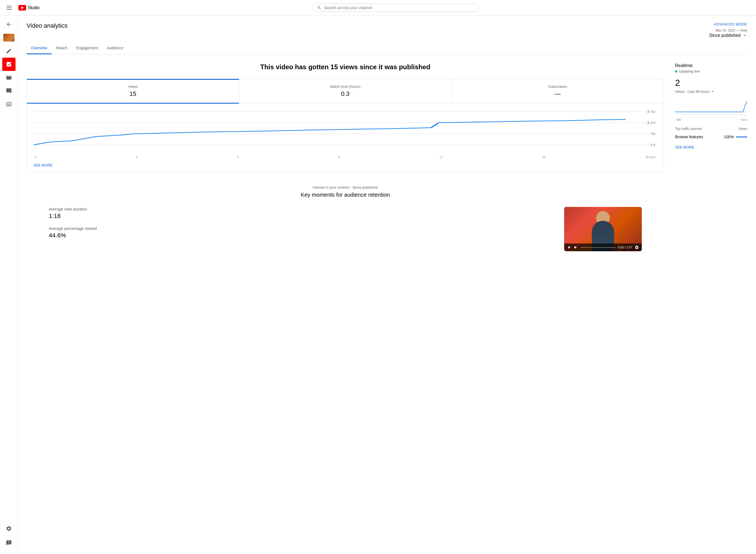 The height and width of the screenshot is (554, 756). What do you see at coordinates (9, 529) in the screenshot?
I see `sidebar-item-settings` at bounding box center [9, 529].